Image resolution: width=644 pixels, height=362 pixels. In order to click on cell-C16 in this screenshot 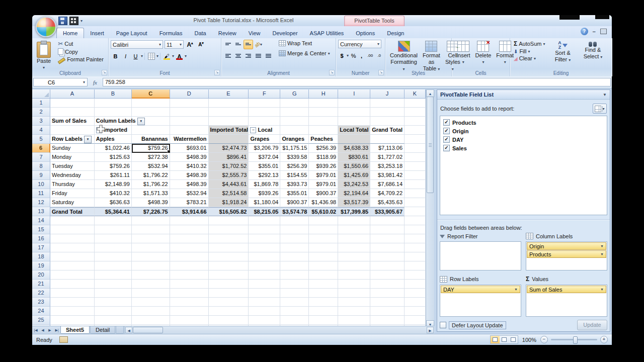, I will do `click(151, 239)`.